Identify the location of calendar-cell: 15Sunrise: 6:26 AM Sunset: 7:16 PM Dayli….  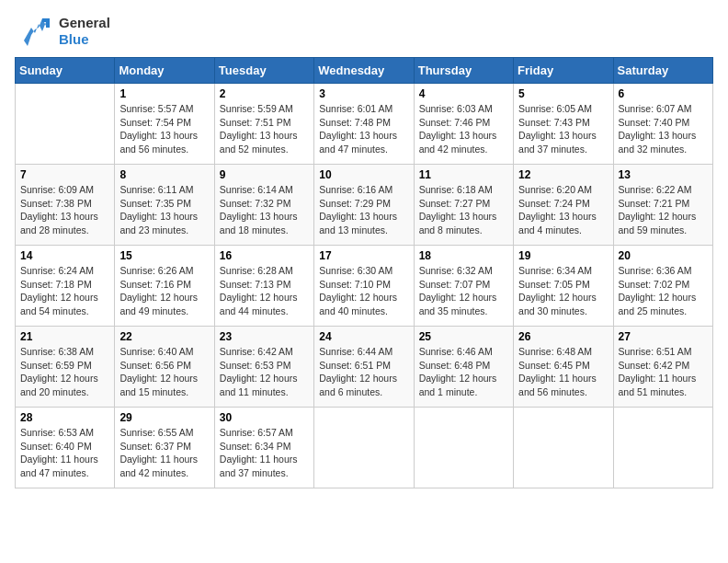
(165, 286).